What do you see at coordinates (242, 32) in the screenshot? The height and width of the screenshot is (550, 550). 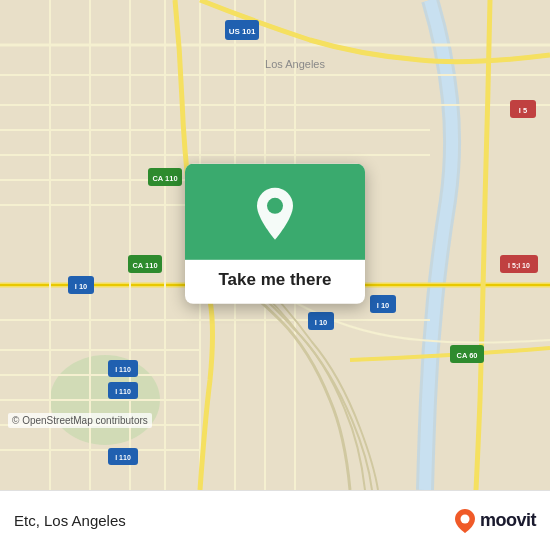 I see `svg-text: US 101` at bounding box center [242, 32].